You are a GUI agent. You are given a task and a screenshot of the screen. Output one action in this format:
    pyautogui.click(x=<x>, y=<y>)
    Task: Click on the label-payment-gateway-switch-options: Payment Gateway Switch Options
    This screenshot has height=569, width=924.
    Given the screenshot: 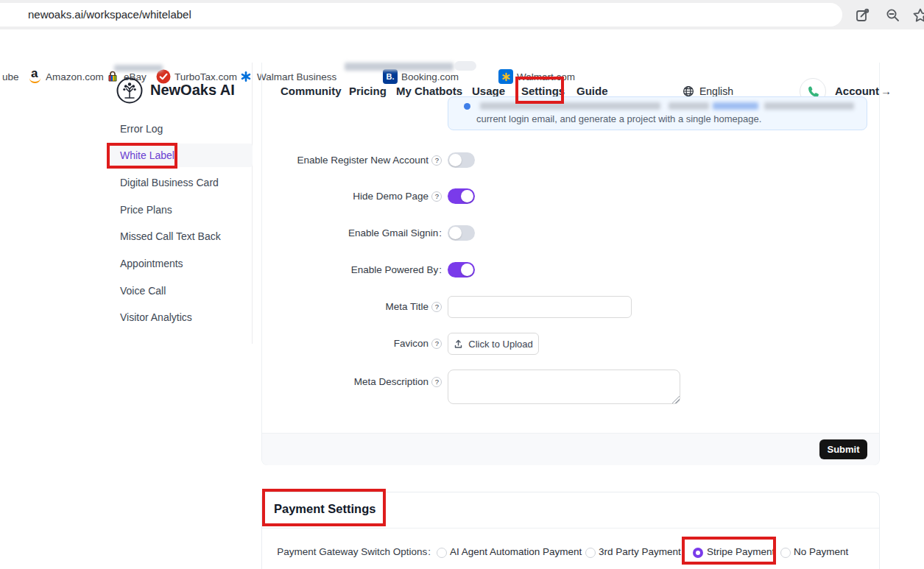 What is the action you would take?
    pyautogui.click(x=320, y=552)
    